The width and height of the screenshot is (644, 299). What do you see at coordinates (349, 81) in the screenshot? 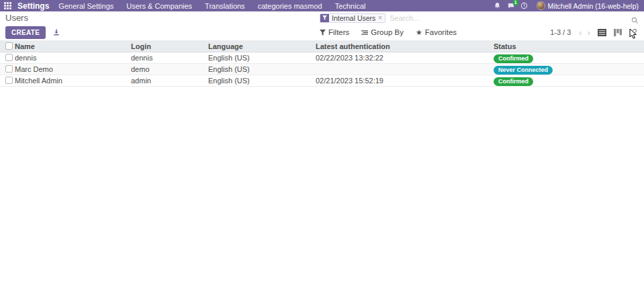
I see `cell-latest-auth: 02/21/2023 15:52:19` at bounding box center [349, 81].